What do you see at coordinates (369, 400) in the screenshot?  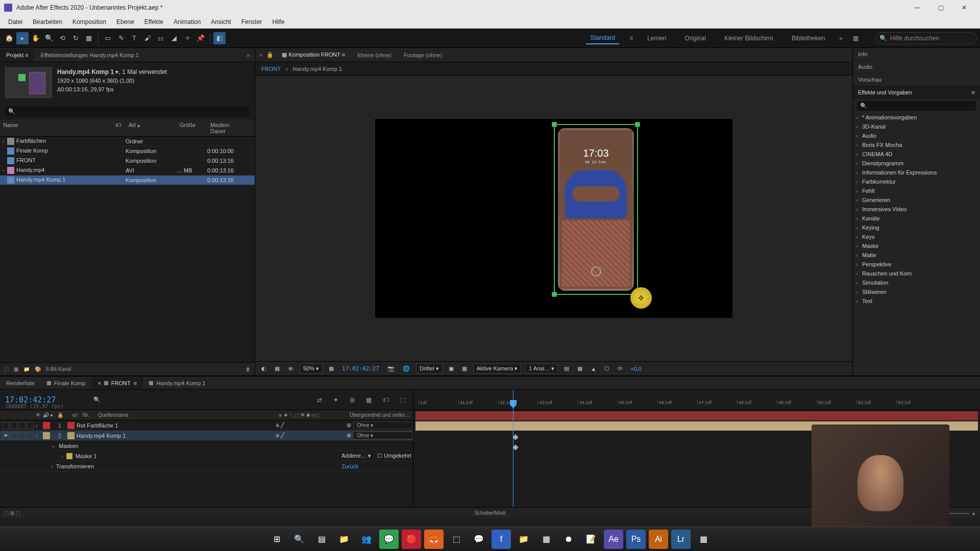 I see `tl-icon-4: ▦` at bounding box center [369, 400].